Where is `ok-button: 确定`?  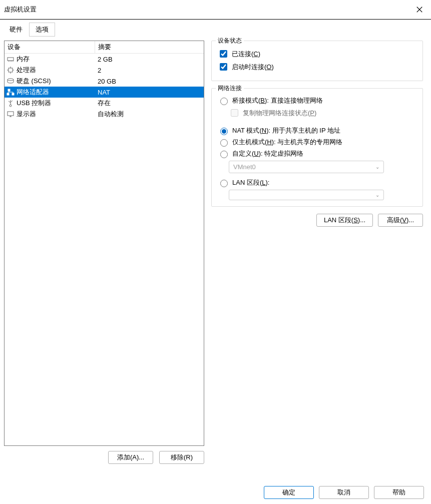
ok-button: 确定 is located at coordinates (289, 492).